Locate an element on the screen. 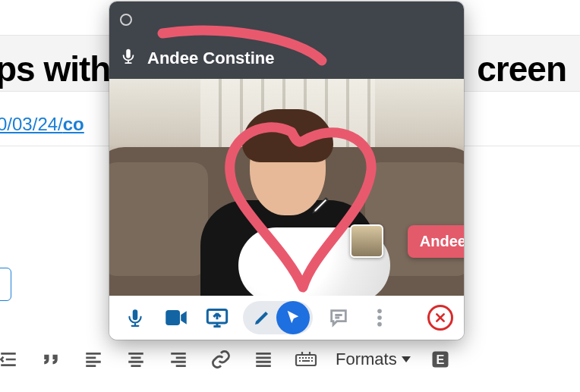  pencil-button is located at coordinates (262, 318).